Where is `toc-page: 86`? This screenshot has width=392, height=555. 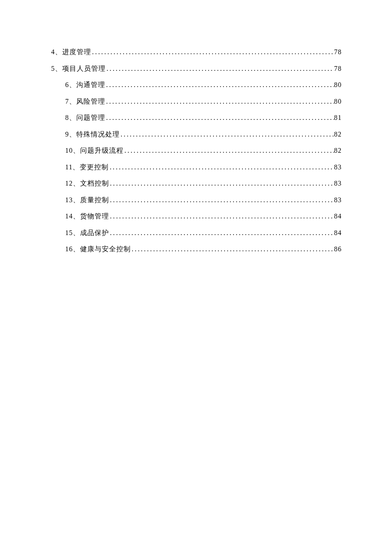
toc-page: 86 is located at coordinates (338, 249).